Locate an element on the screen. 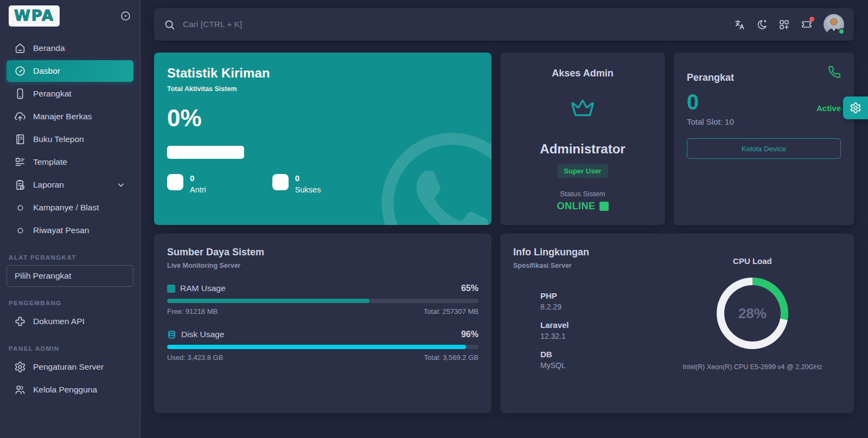  api-icon is located at coordinates (20, 321).